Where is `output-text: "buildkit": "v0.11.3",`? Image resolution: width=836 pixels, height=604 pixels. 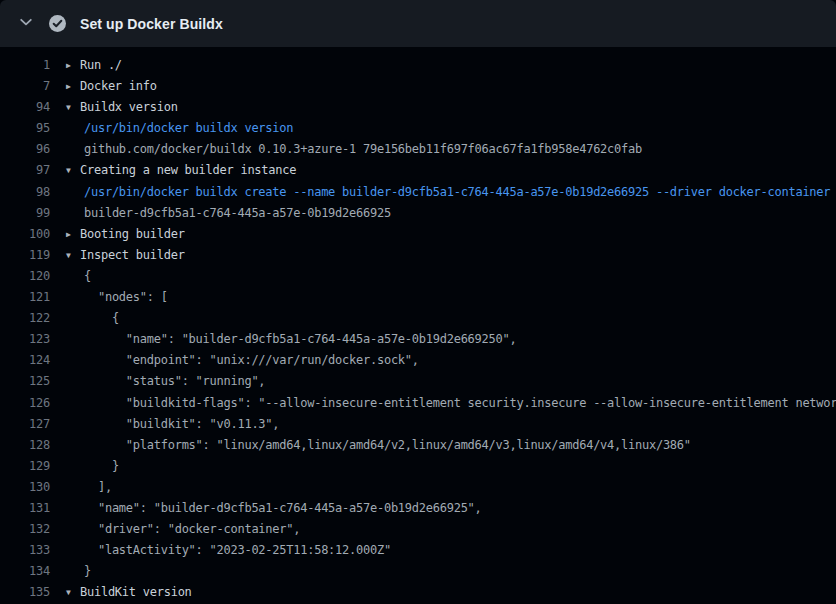
output-text: "buildkit": "v0.11.3", is located at coordinates (182, 424).